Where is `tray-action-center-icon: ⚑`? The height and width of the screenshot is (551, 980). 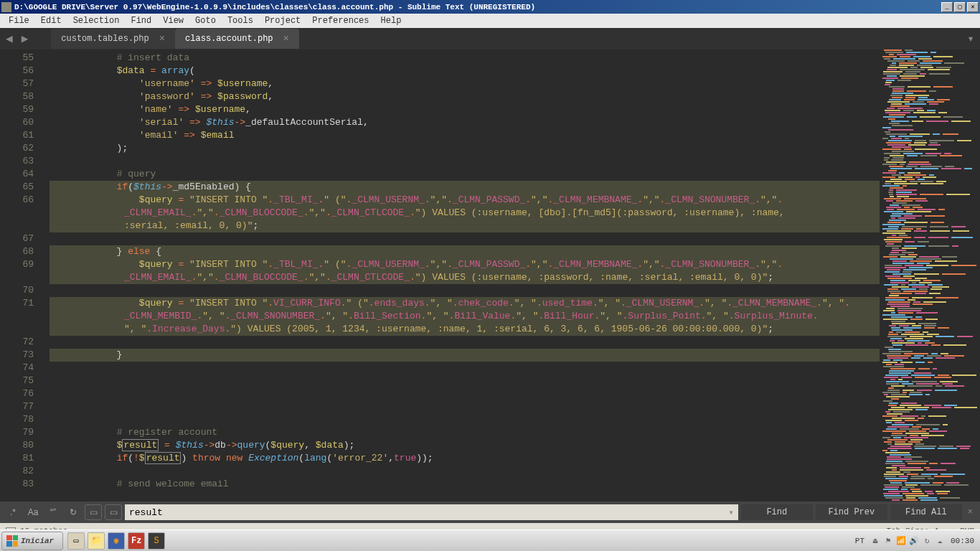 tray-action-center-icon: ⚑ is located at coordinates (888, 541).